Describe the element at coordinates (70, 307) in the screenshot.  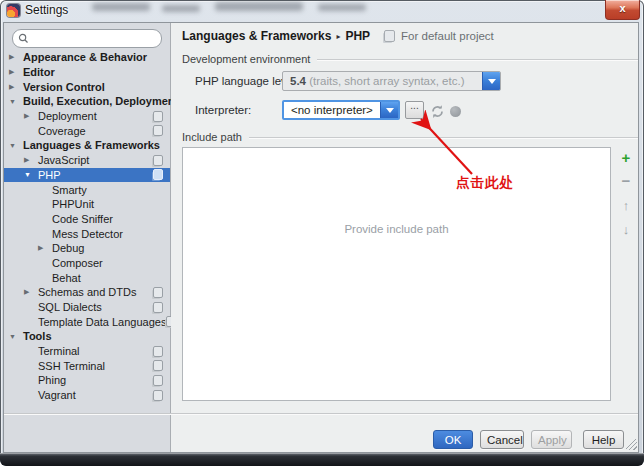
I see `sidebar-item-label: SQL Dialects` at that location.